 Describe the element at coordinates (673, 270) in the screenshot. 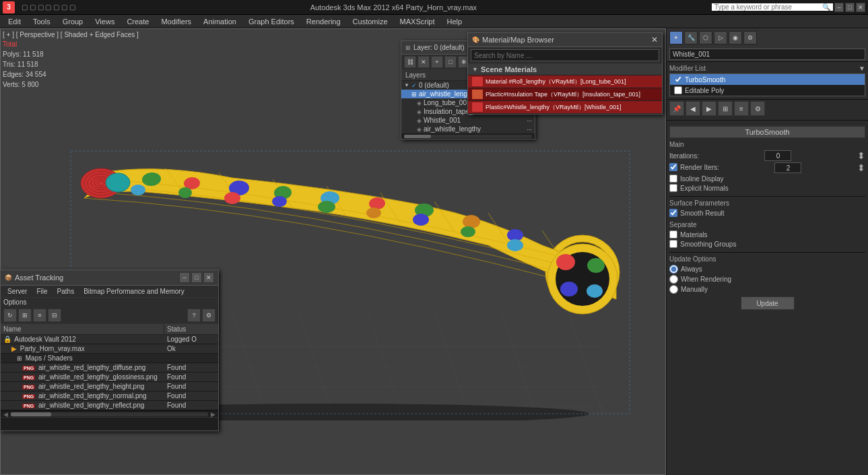

I see `ts-always-radio` at that location.